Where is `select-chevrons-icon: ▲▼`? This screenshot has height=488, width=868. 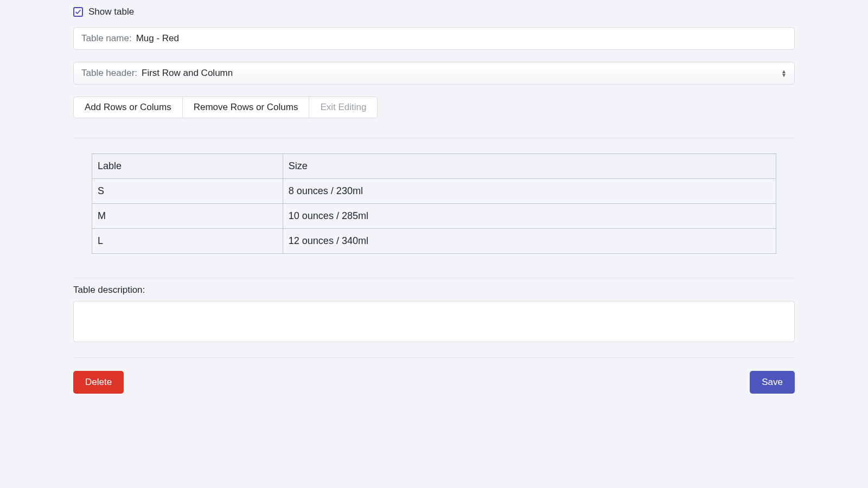
select-chevrons-icon: ▲▼ is located at coordinates (784, 73).